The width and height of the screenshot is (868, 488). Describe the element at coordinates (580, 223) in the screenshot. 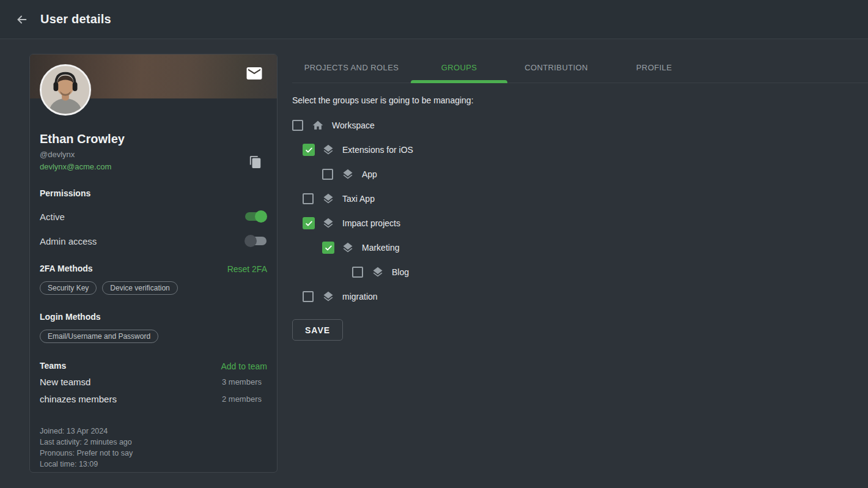

I see `tree-row-impact-projects: Impact projects` at that location.